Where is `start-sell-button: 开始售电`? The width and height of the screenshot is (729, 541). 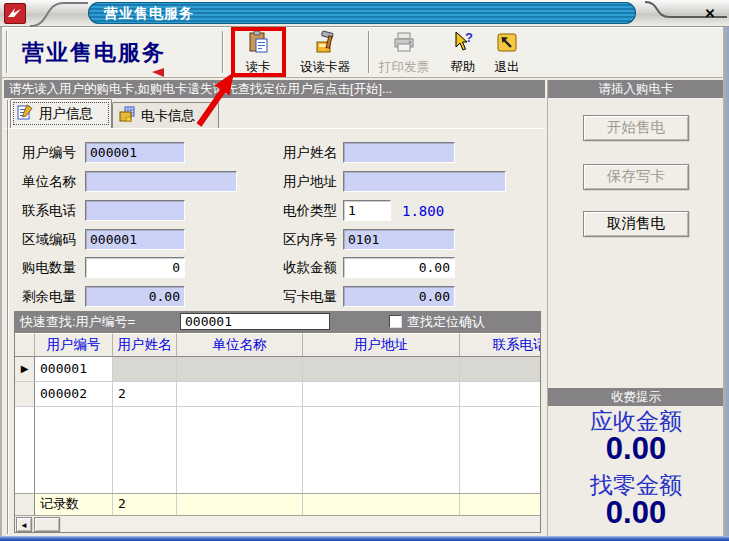 start-sell-button: 开始售电 is located at coordinates (636, 128).